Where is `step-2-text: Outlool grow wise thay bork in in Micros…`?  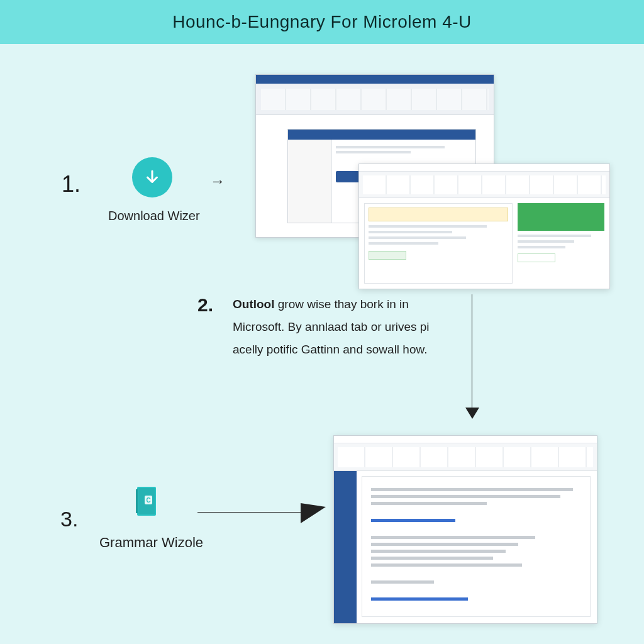
step-2-text: Outlool grow wise thay bork in in Micros… is located at coordinates (336, 327).